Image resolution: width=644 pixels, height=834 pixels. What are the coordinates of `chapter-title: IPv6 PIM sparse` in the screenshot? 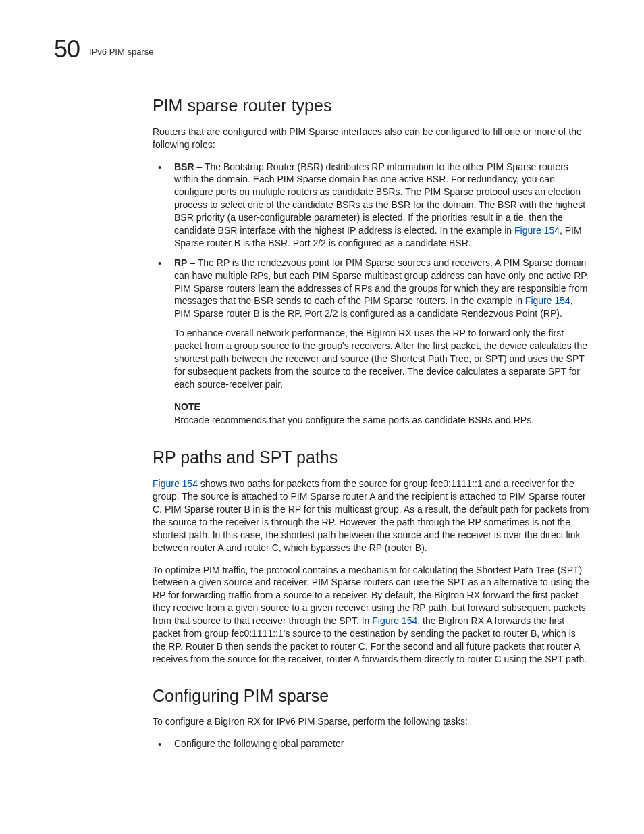 It's located at (122, 51).